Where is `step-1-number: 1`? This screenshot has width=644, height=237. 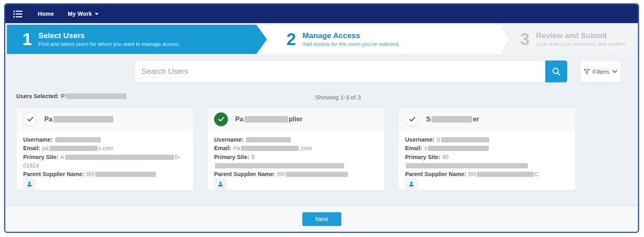 step-1-number: 1 is located at coordinates (27, 39).